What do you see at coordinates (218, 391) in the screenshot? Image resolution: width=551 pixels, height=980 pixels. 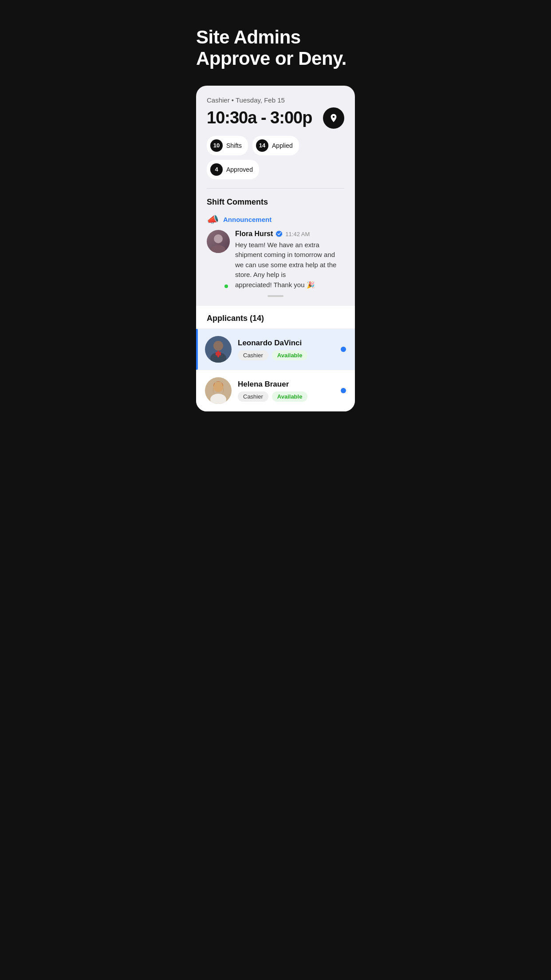 I see `helena-avatar` at bounding box center [218, 391].